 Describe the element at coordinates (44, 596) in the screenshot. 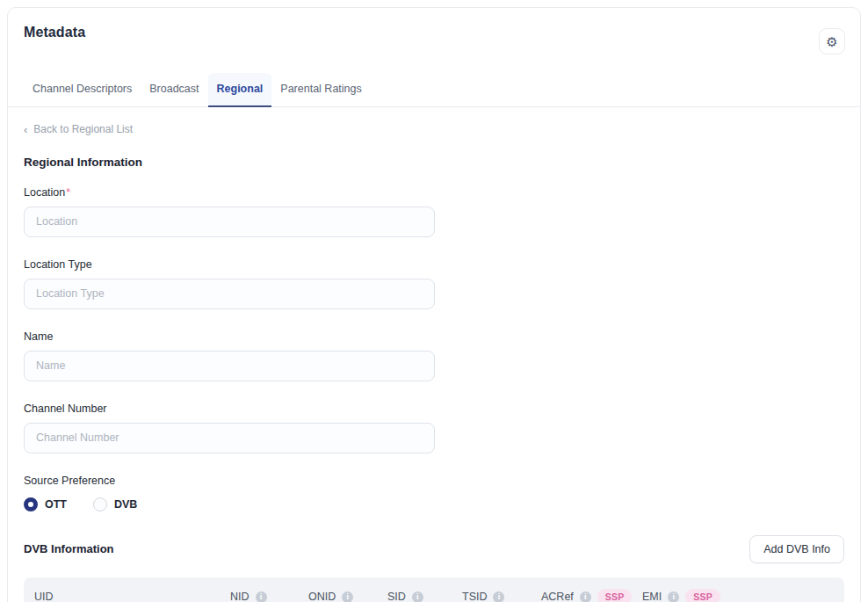

I see `column-label: UID` at that location.